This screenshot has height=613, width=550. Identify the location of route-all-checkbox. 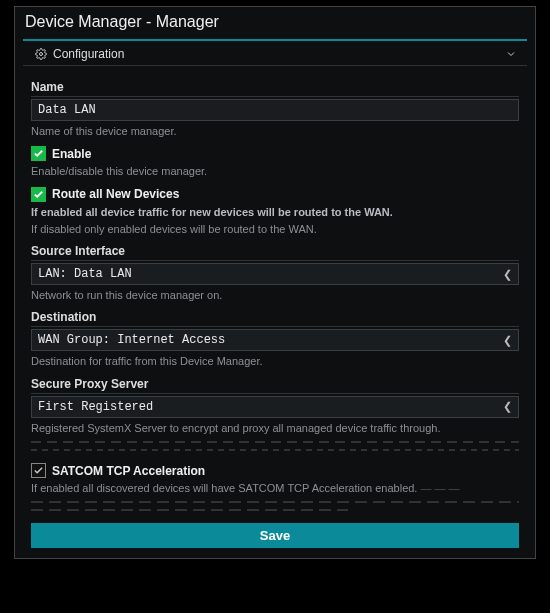
(38, 194).